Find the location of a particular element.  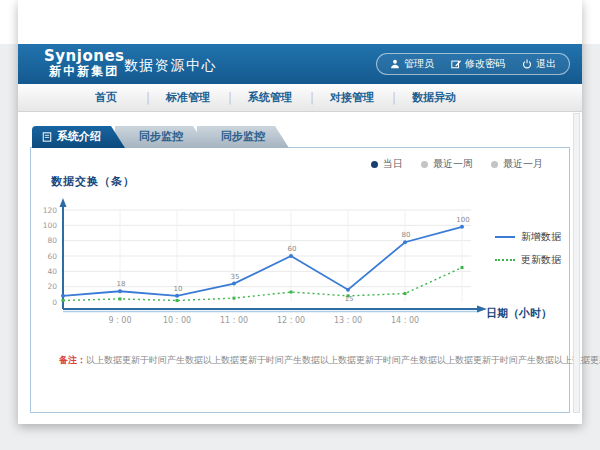

svg-text: 12 : 00 is located at coordinates (291, 320).